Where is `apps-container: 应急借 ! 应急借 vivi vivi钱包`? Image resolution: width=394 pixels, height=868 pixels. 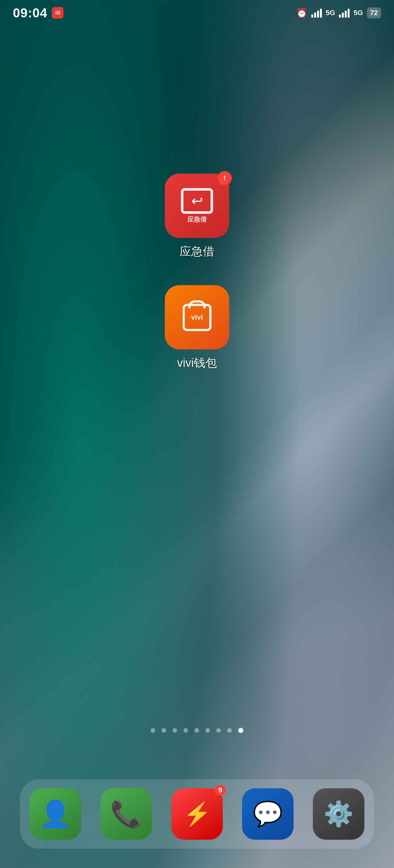 apps-container: 应急借 ! 应急借 vivi vivi钱包 is located at coordinates (197, 272).